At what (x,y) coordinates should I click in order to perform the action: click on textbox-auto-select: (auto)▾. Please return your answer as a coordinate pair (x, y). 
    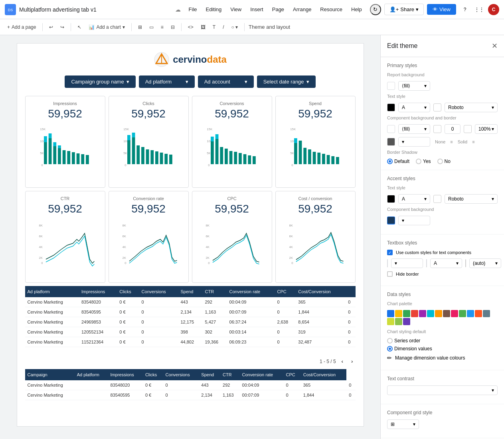
    Looking at the image, I should click on (485, 263).